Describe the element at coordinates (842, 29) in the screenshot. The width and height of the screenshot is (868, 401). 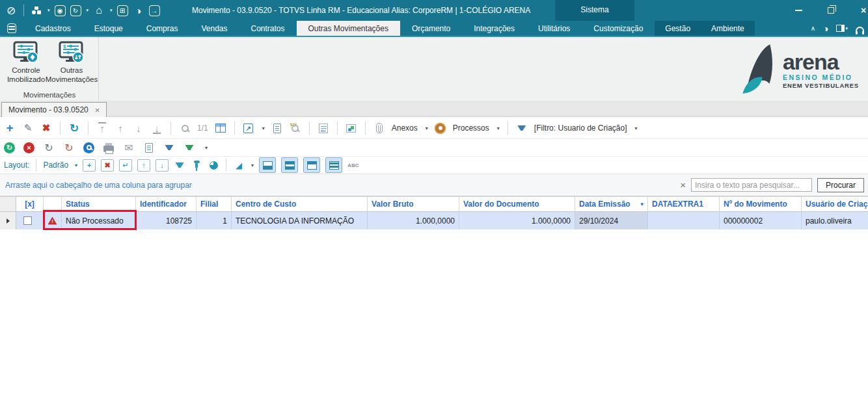
I see `panel-layout-icon: ▾` at that location.